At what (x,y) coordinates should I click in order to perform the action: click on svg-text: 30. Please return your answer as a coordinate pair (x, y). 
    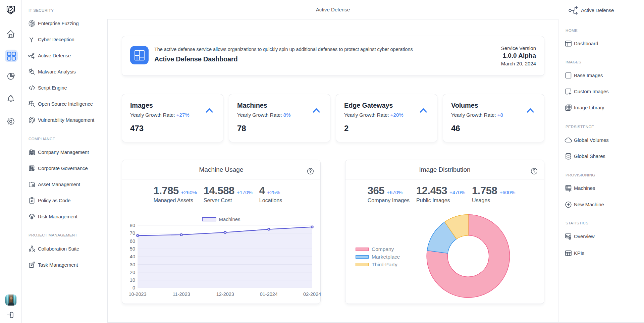
    Looking at the image, I should click on (132, 265).